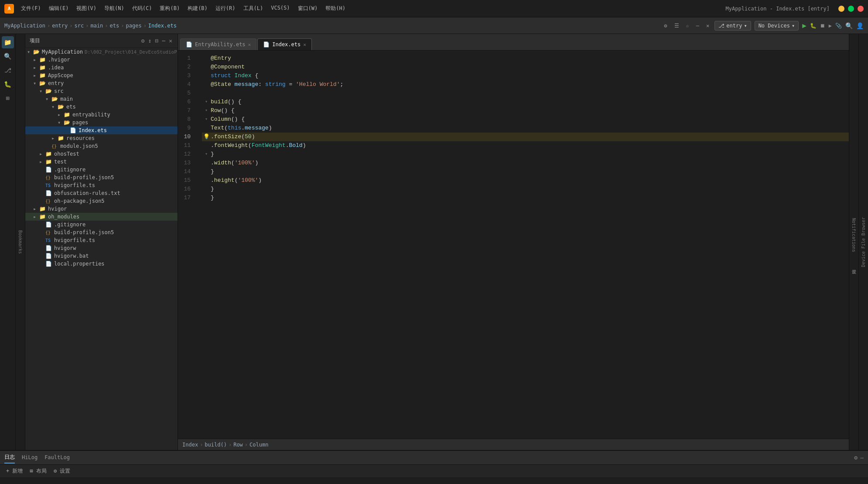  Describe the element at coordinates (804, 25) in the screenshot. I see `run-button: ▶` at that location.